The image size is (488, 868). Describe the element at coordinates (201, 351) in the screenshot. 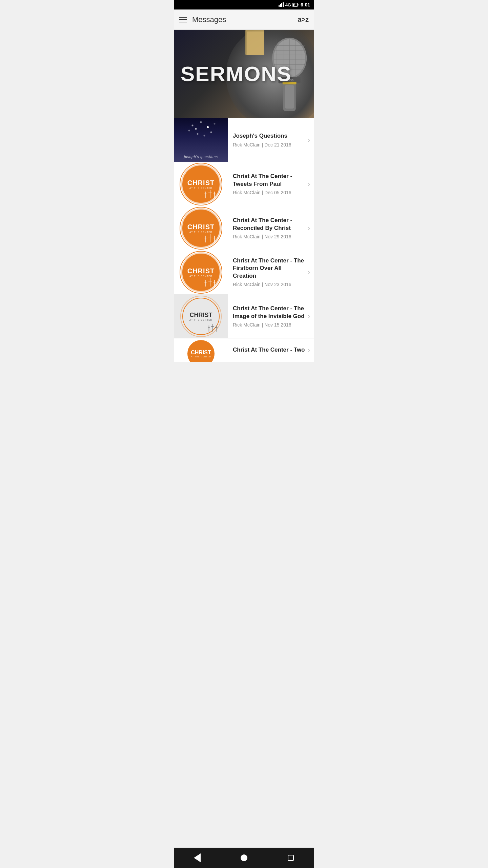

I see `christ-circle-partial: CHRIST AT THE CENTER` at that location.